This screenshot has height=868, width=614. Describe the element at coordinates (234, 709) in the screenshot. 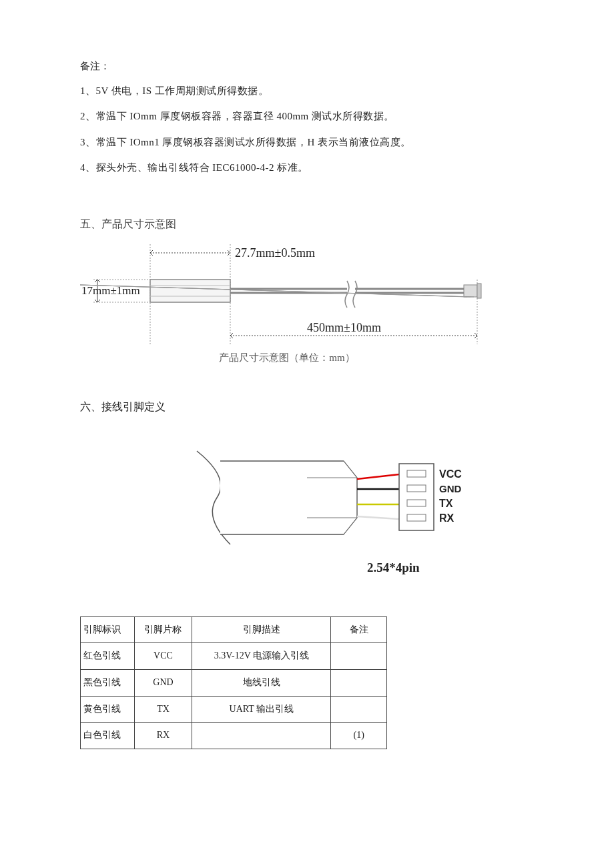

I see `table-row: 黄色引线 TX UART 输出引线` at that location.